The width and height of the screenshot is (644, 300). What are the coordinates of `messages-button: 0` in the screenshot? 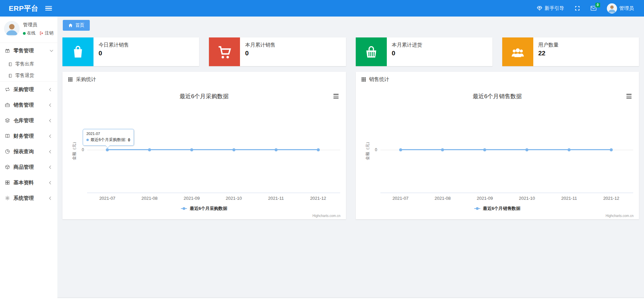 It's located at (593, 8).